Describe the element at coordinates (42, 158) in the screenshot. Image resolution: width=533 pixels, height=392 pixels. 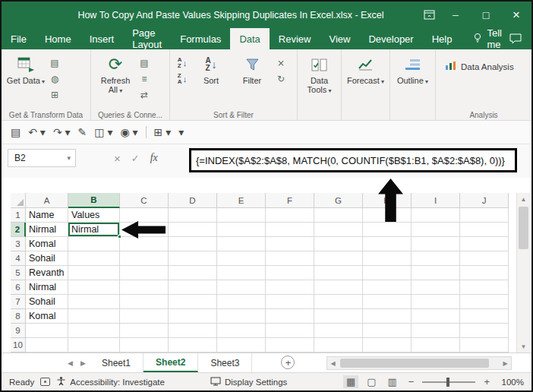
I see `name-box: B2` at that location.